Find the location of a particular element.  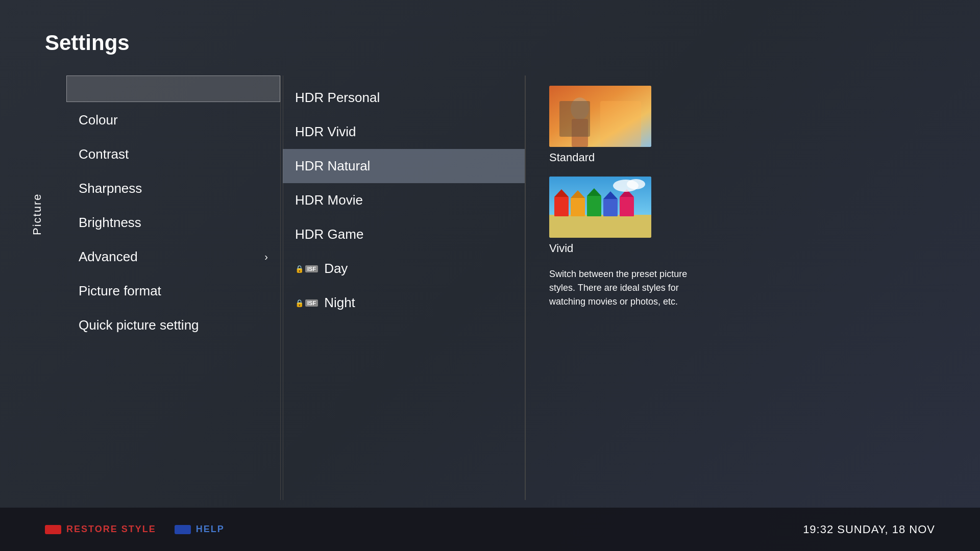

lock-icon-night: 🔒 is located at coordinates (299, 303).